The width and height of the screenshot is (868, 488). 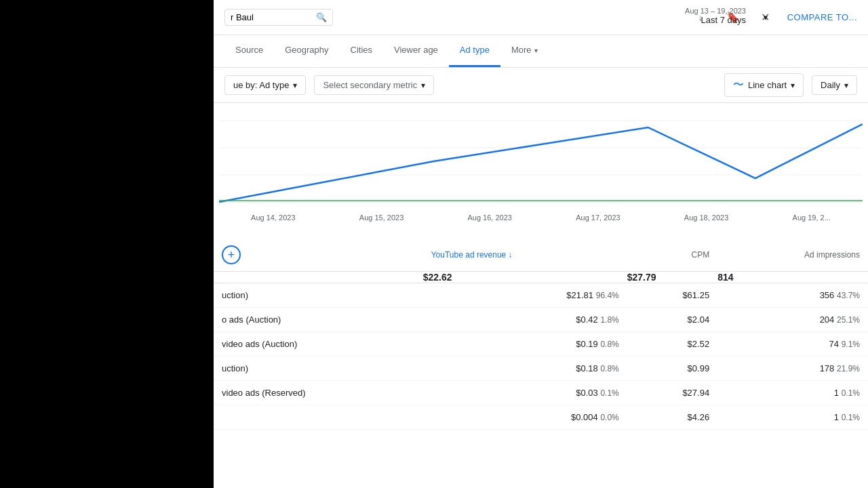 I want to click on period-dropdown: Daily, so click(x=834, y=85).